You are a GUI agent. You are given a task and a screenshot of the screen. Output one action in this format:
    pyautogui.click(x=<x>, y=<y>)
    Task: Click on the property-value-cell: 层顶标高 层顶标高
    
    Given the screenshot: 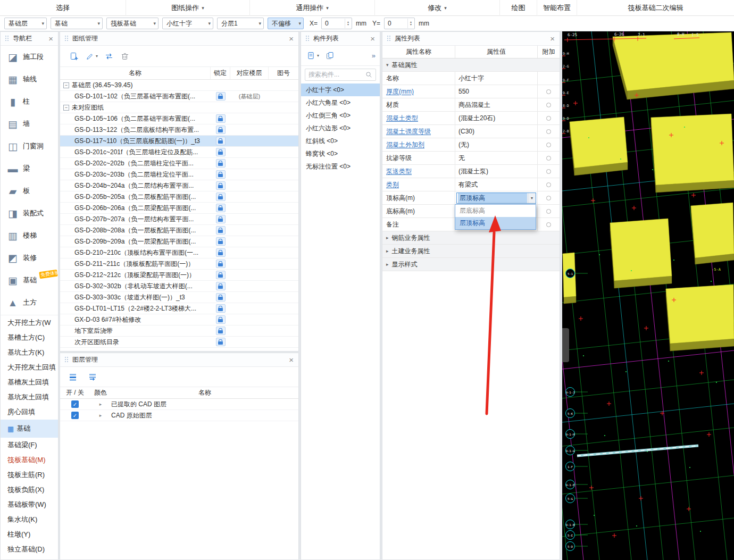 What is the action you would take?
    pyautogui.click(x=497, y=198)
    